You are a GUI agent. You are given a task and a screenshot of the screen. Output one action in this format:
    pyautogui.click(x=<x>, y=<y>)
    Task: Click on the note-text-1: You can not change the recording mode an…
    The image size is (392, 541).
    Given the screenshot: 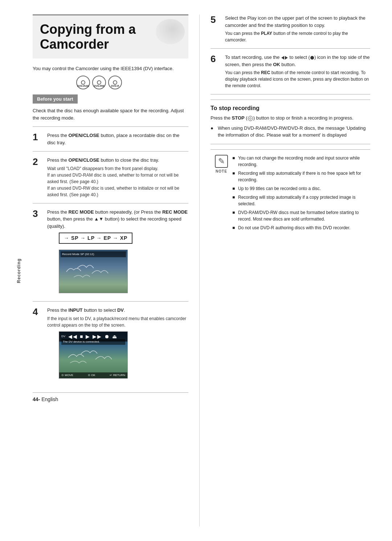 What is the action you would take?
    pyautogui.click(x=304, y=161)
    